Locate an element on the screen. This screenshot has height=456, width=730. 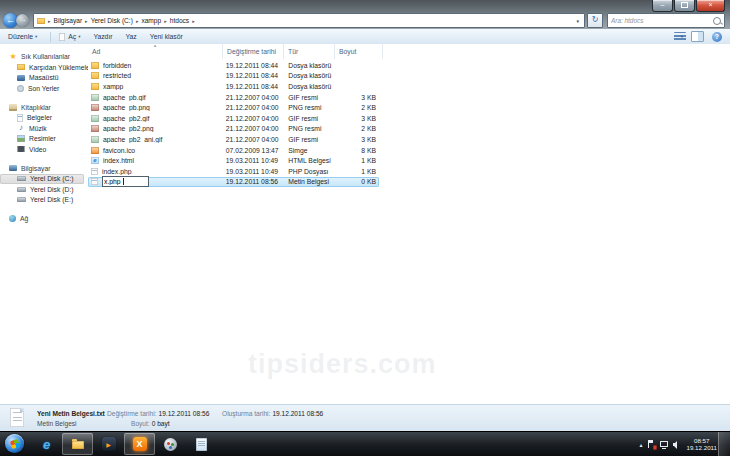
help-button: ? is located at coordinates (717, 37).